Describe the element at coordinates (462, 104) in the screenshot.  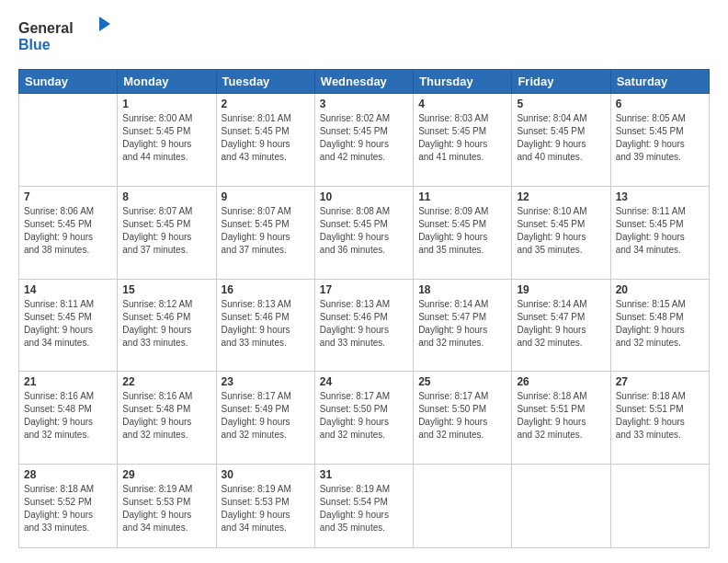
I see `day-number: 4` at that location.